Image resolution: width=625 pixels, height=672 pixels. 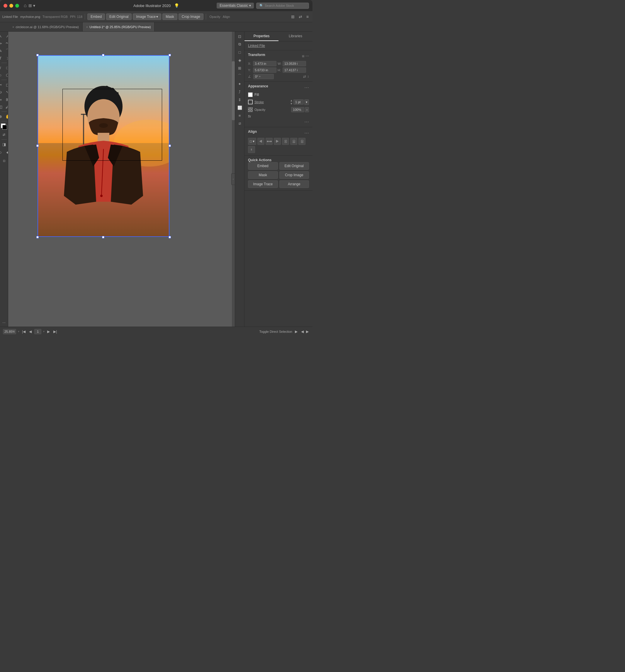 I want to click on stroke-unit-button: ▾, so click(x=307, y=102).